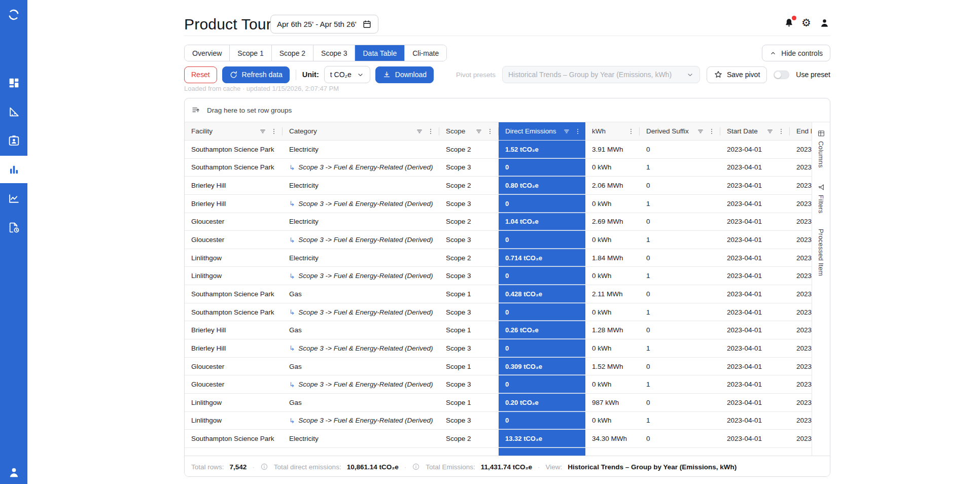  I want to click on unit-select: t CO₂e, so click(347, 75).